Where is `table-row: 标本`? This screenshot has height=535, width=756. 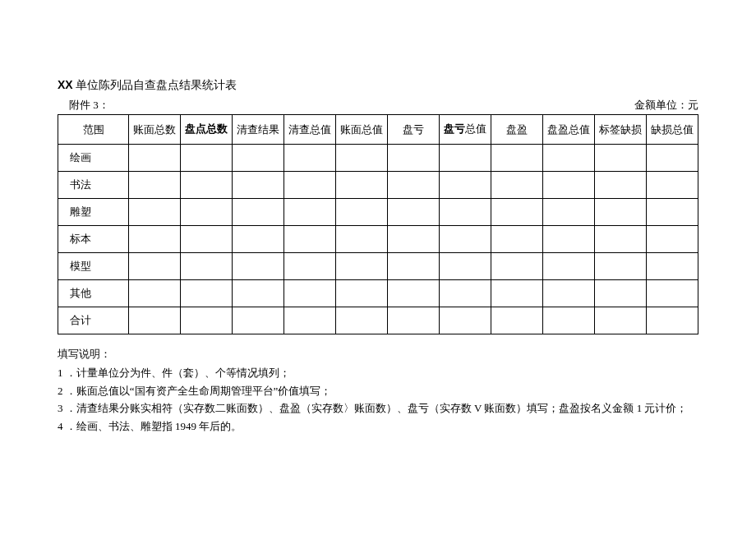 table-row: 标本 is located at coordinates (378, 240).